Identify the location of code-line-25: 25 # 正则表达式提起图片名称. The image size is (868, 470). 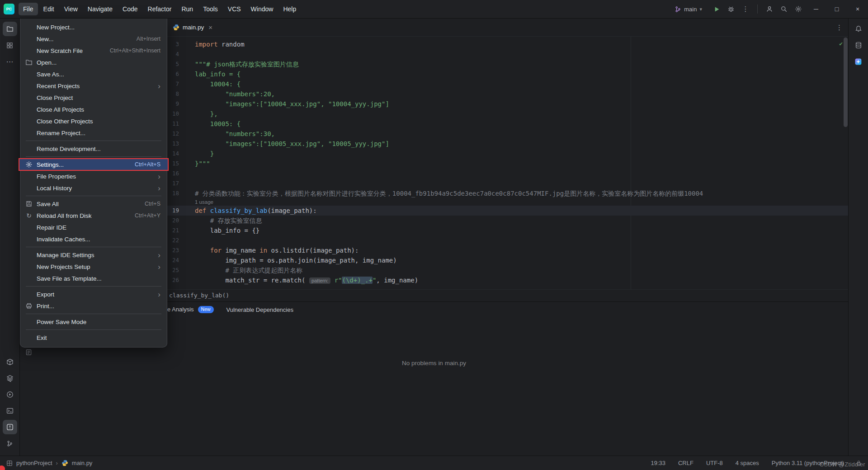
(508, 270).